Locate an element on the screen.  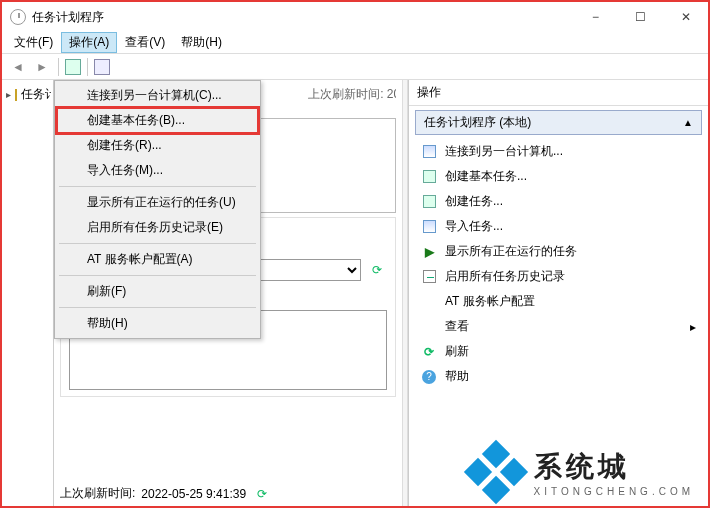
actions-group-title: 任务计划程序 (本地) ▲ is located at coordinates (558, 122).